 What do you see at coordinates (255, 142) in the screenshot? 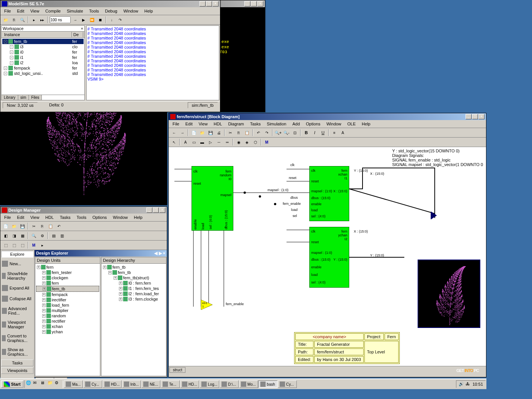
I see `tool-icon: ⬡` at bounding box center [255, 142].